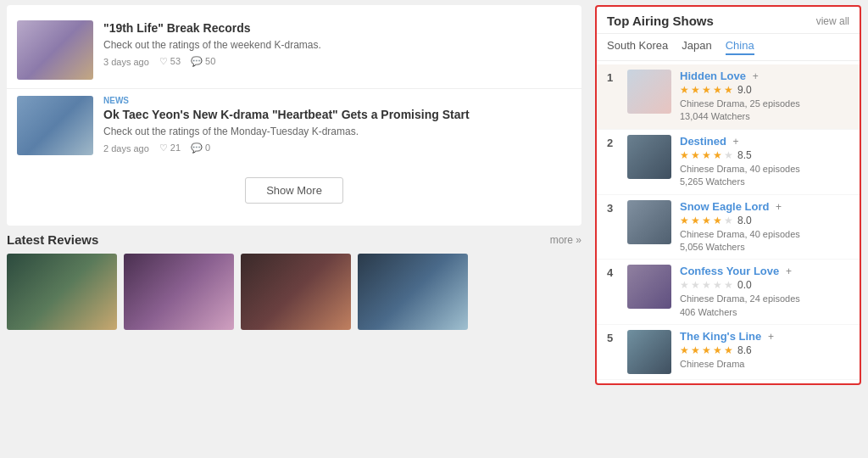 The image size is (868, 458). What do you see at coordinates (337, 131) in the screenshot?
I see `article2-desc: Check out the ratings of the Monday-Tues…` at bounding box center [337, 131].